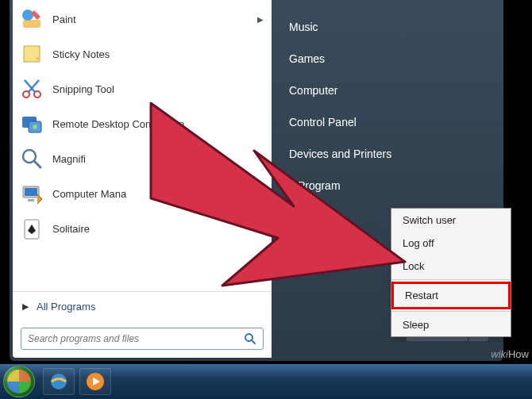 The height and width of the screenshot is (399, 532). I want to click on program-item-remote-desktop: Remote Desktop Connection, so click(142, 124).